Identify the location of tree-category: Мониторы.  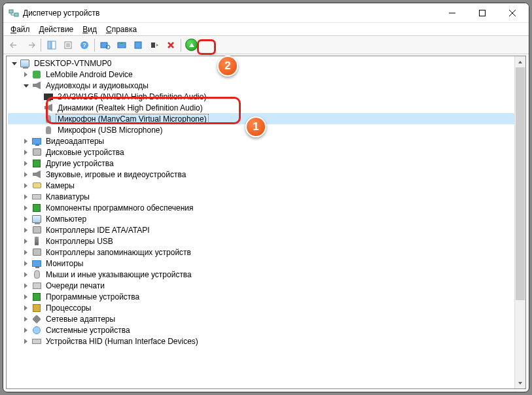
(267, 263).